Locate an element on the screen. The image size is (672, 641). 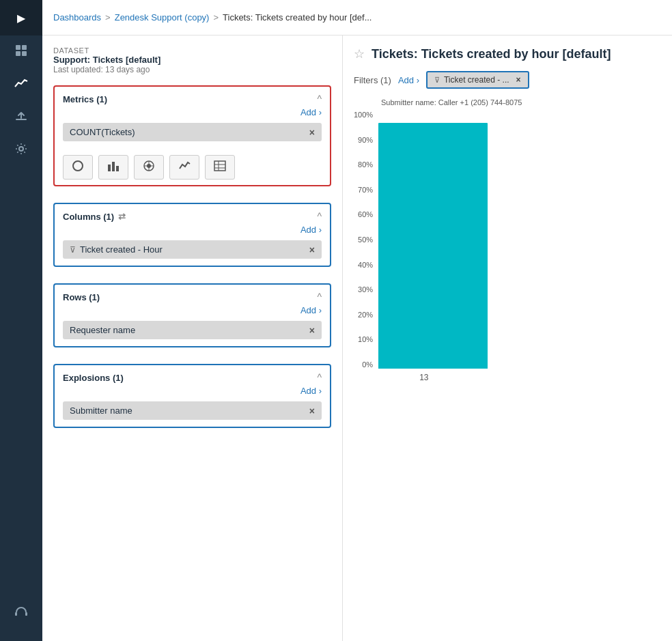
chart-type-radio is located at coordinates (149, 167).